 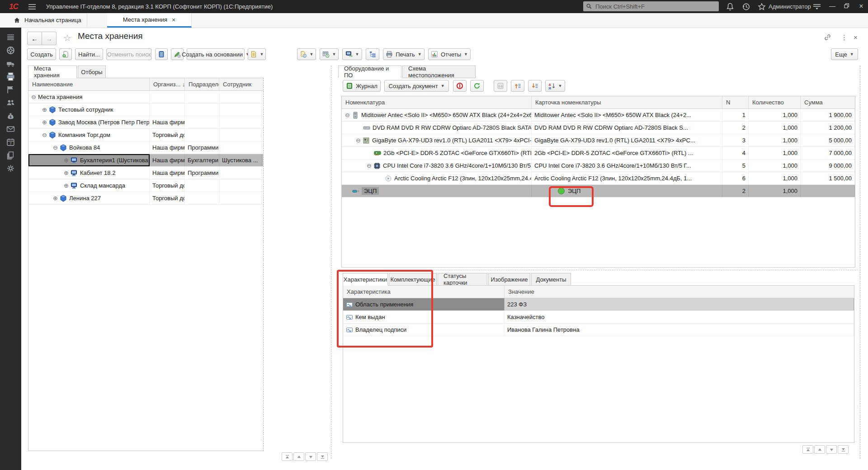 What do you see at coordinates (828, 102) in the screenshot?
I see `column-header-sum: Сумма` at bounding box center [828, 102].